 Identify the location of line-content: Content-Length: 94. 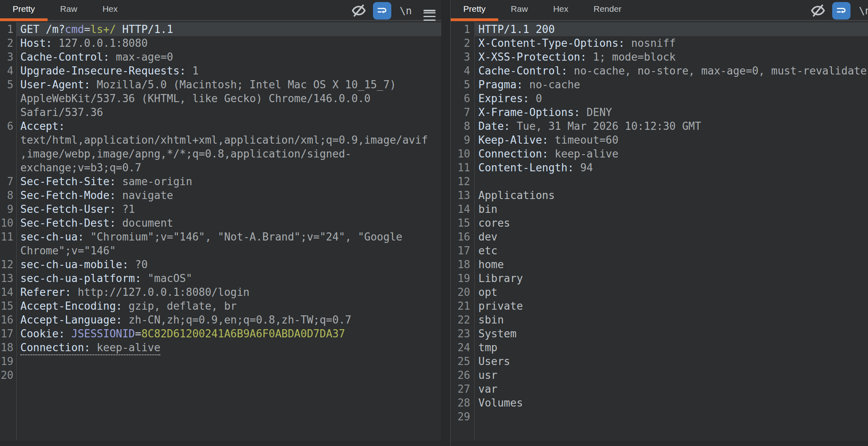
(671, 168).